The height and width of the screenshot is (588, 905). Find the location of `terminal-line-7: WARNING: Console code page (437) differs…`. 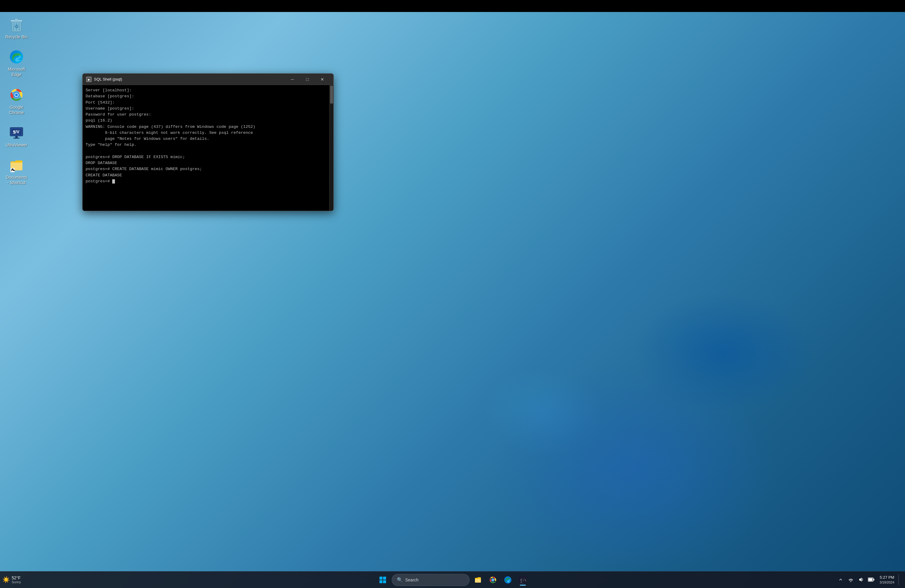

terminal-line-7: WARNING: Console code page (437) differs… is located at coordinates (206, 127).